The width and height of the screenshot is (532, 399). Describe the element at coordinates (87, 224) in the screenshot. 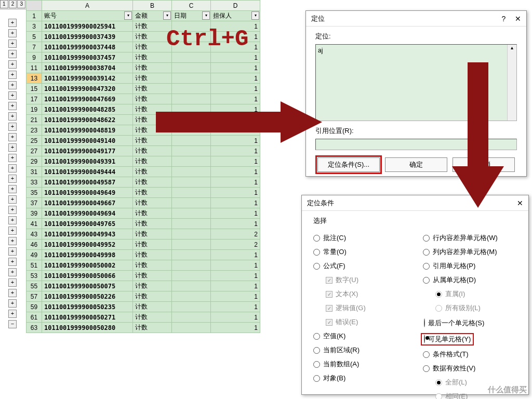

I see `cell-account: 1011001999900049765` at that location.